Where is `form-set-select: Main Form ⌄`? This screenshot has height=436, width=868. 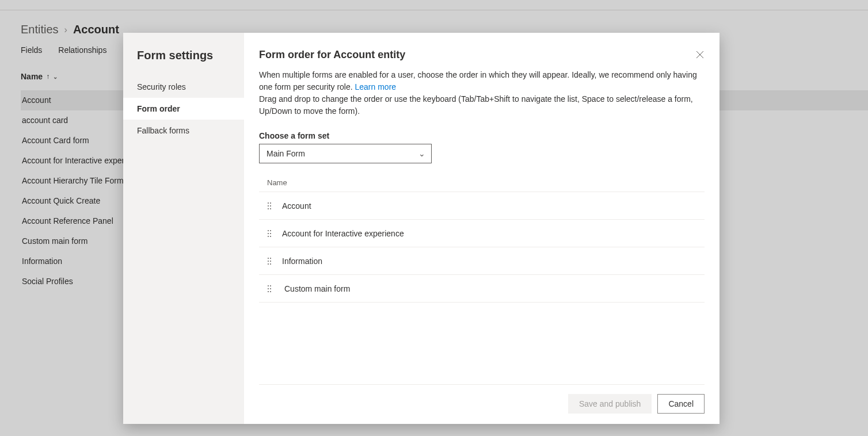 form-set-select: Main Form ⌄ is located at coordinates (345, 154).